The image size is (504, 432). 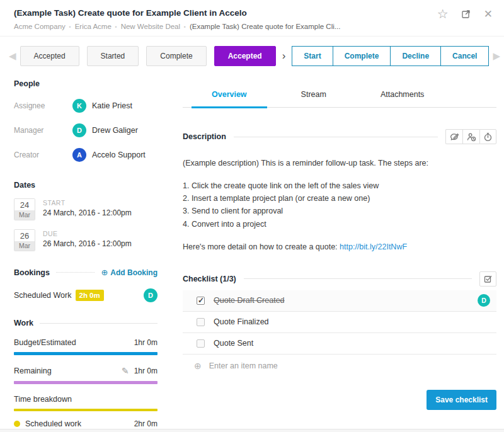 What do you see at coordinates (40, 26) in the screenshot?
I see `breadcrumb-company: Acme Company` at bounding box center [40, 26].